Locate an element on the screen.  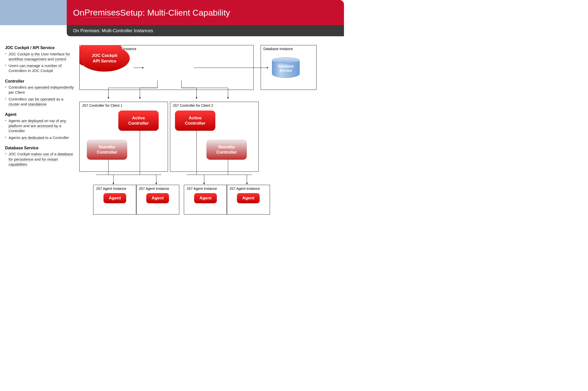
sec3-heading: Agent is located at coordinates (40, 115).